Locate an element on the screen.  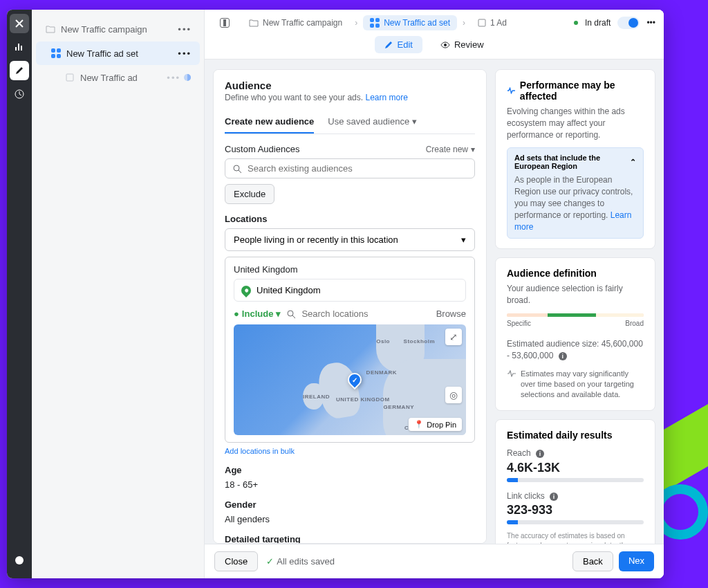
audience-size: Estimated audience size: 45,600,000 - 53… is located at coordinates (575, 350).